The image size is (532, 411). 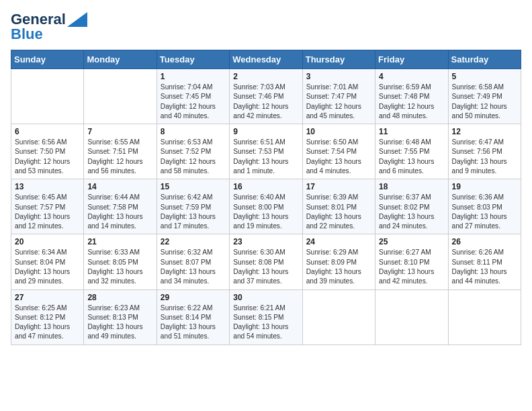 What do you see at coordinates (193, 262) in the screenshot?
I see `day-cell: 22 Sunrise: 6:32 AMSunset: 8:07 PMDaylig…` at bounding box center [193, 262].